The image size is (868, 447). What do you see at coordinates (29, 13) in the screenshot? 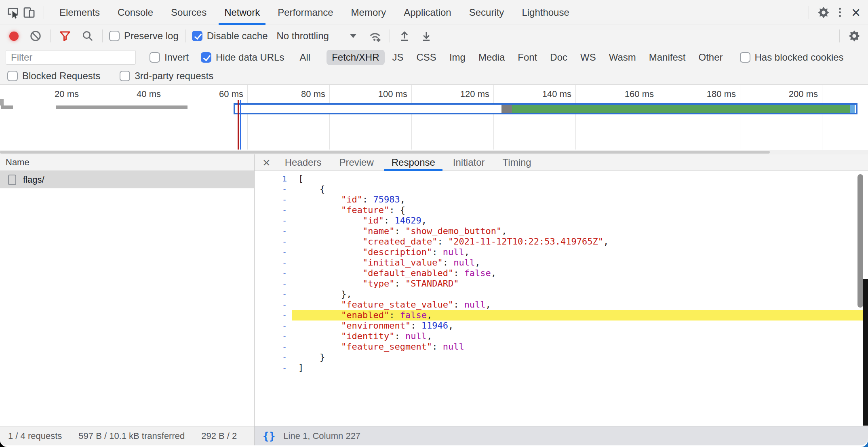
I see `toggle-device-toolbar-button` at bounding box center [29, 13].